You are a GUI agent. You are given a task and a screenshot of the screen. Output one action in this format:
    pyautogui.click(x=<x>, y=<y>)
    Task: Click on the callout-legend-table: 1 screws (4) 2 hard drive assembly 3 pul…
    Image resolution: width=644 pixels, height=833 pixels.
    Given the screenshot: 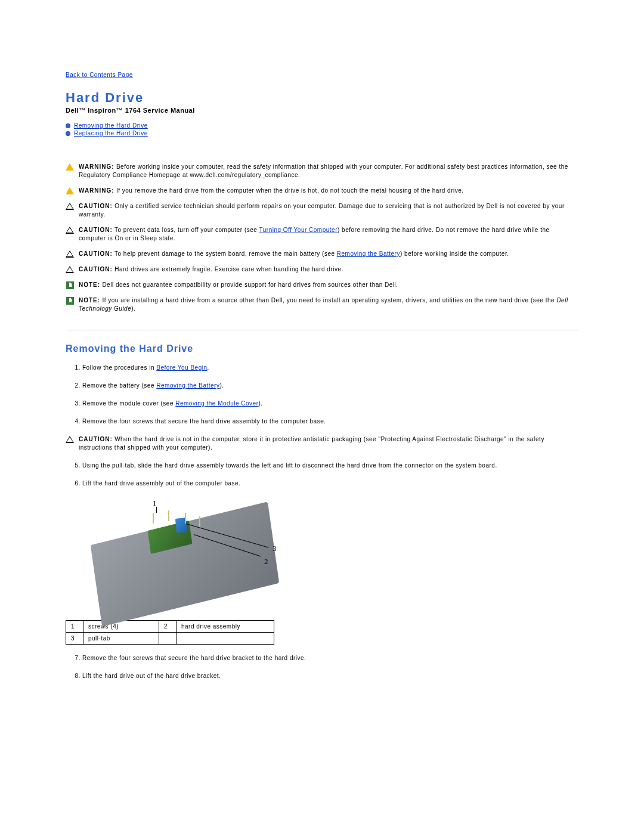 What is the action you would take?
    pyautogui.click(x=170, y=632)
    